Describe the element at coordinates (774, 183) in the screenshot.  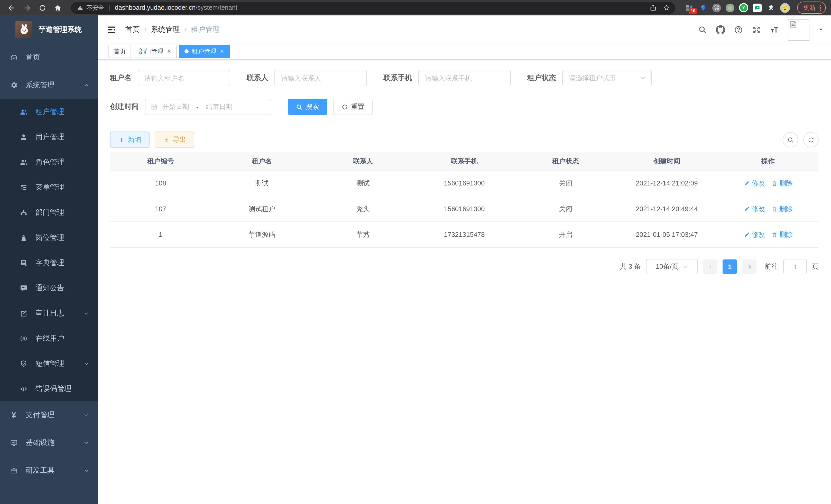
I see `trash-icon` at that location.